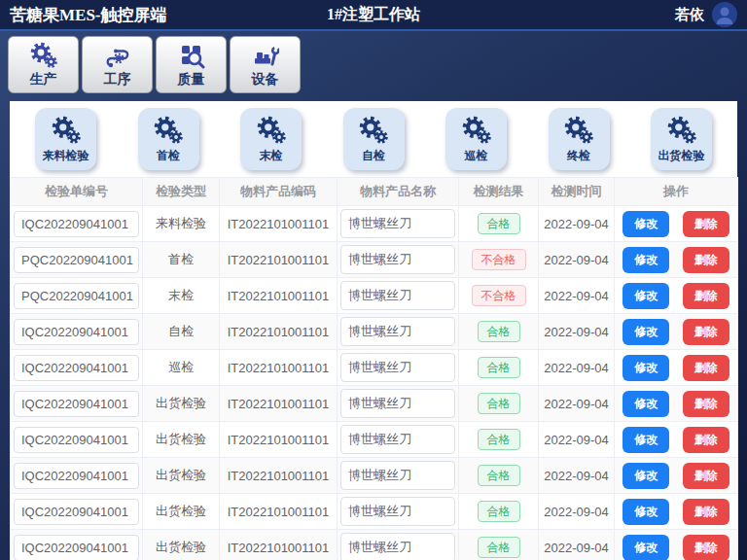 The image size is (747, 560). What do you see at coordinates (706, 15) in the screenshot?
I see `user-menu: 若依` at bounding box center [706, 15].